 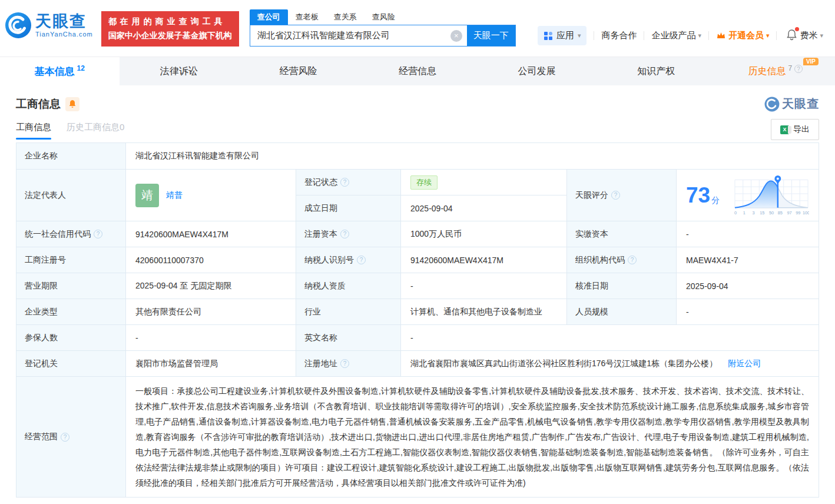 I want to click on industry-value: 计算机、通信和其他电子设备制造业, so click(x=484, y=312).